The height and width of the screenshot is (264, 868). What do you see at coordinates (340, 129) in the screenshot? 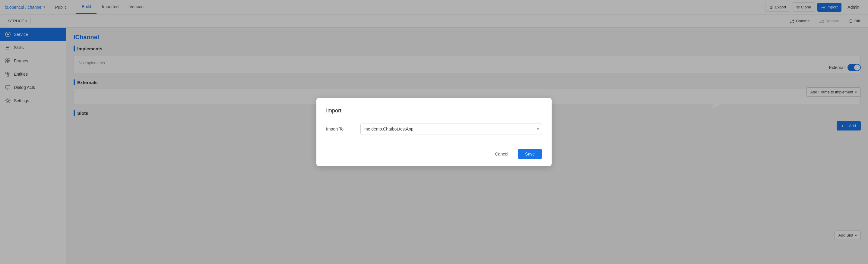
I see `import-to-label: Import To` at bounding box center [340, 129].